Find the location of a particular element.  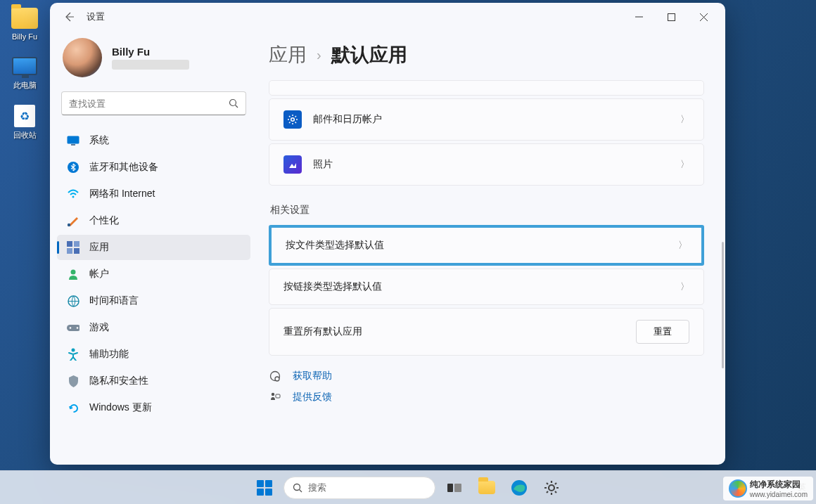

search-box is located at coordinates (153, 103).